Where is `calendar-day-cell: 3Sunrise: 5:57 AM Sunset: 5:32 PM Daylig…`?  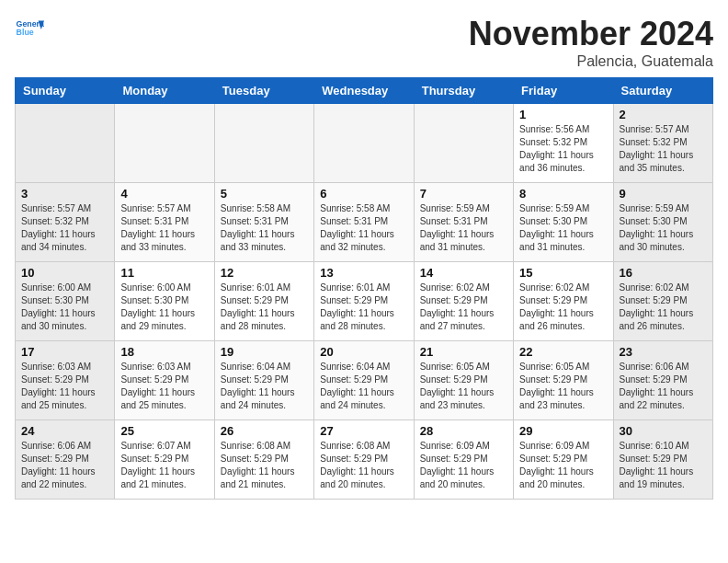
calendar-day-cell: 3Sunrise: 5:57 AM Sunset: 5:32 PM Daylig… is located at coordinates (65, 223).